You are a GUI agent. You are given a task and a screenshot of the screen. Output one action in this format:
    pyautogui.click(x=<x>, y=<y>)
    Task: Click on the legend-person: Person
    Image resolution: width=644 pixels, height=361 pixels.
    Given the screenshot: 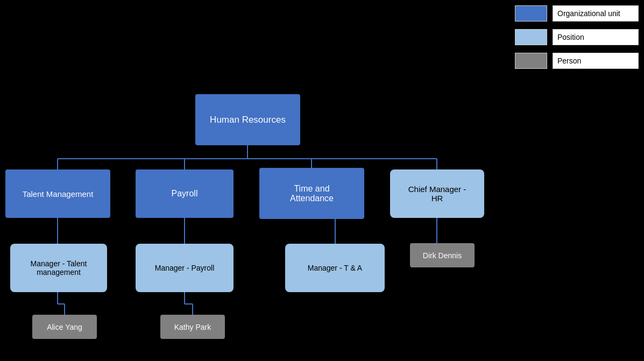 What is the action you would take?
    pyautogui.click(x=577, y=61)
    